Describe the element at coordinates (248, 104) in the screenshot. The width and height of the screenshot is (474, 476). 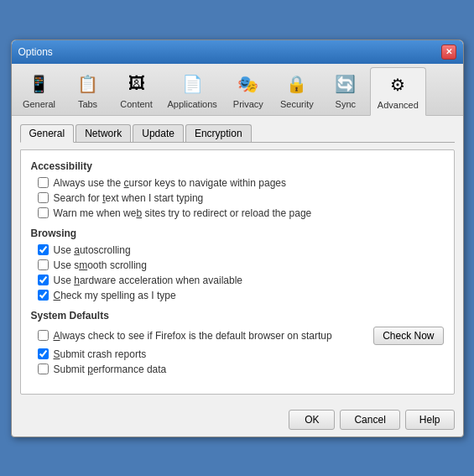
I see `toolbar-label-privacy: Privacy` at that location.